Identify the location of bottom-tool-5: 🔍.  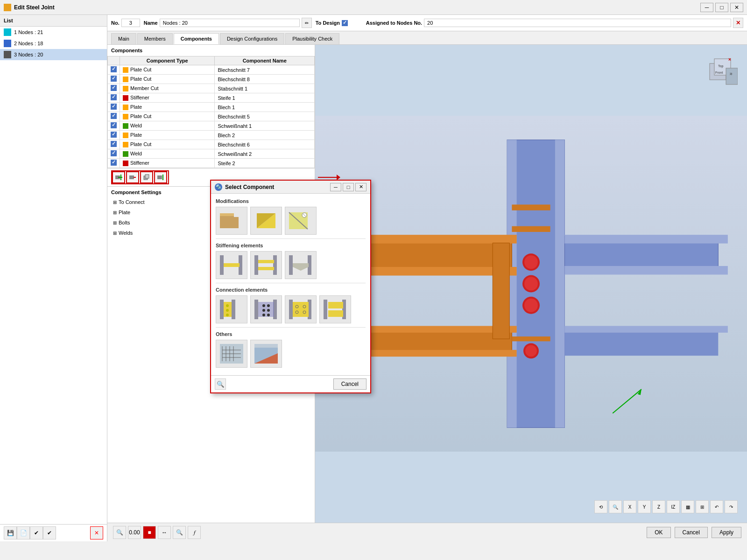
(179, 532).